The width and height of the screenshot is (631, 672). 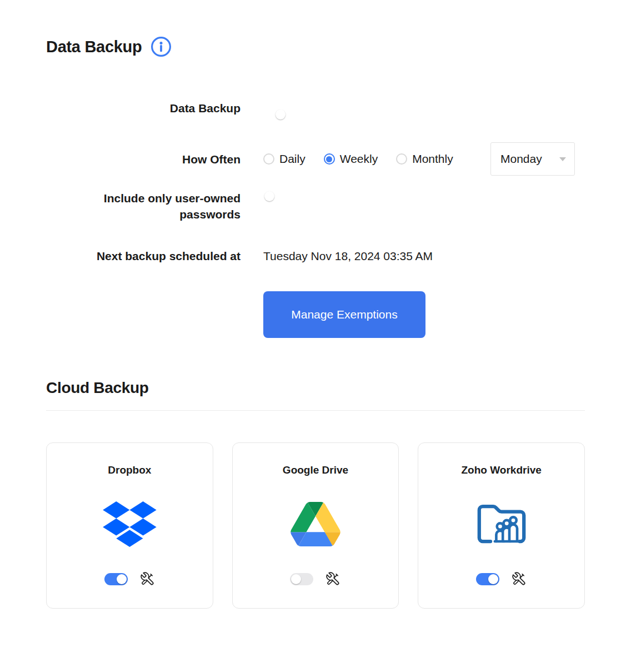 What do you see at coordinates (316, 206) in the screenshot?
I see `user-owned-row: Include only user-owned passwords` at bounding box center [316, 206].